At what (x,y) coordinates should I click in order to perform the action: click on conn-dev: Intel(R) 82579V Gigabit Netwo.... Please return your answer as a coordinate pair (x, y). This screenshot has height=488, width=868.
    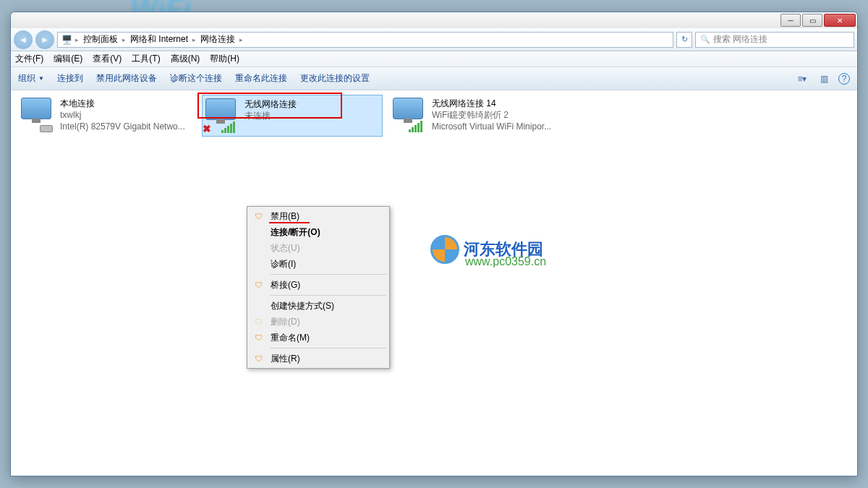
    Looking at the image, I should click on (123, 127).